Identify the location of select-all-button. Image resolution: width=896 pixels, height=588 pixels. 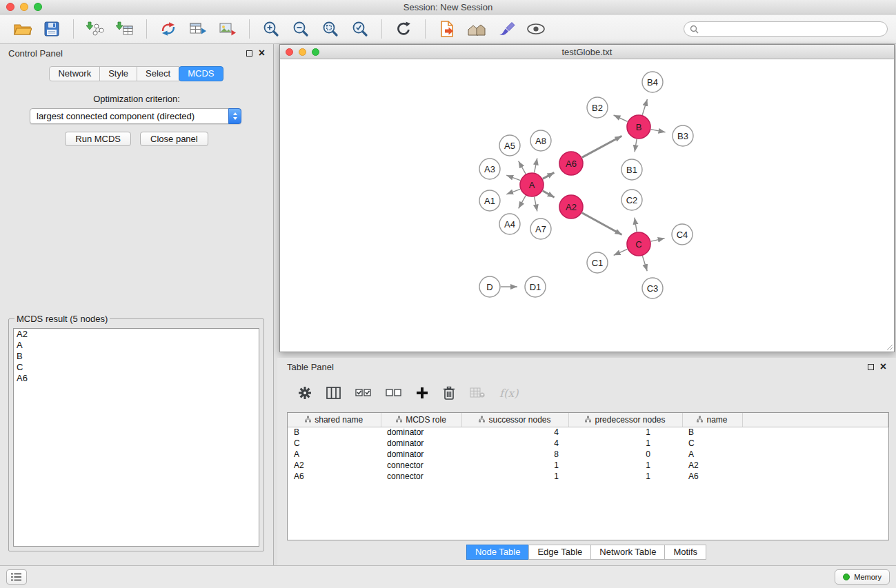
(363, 393).